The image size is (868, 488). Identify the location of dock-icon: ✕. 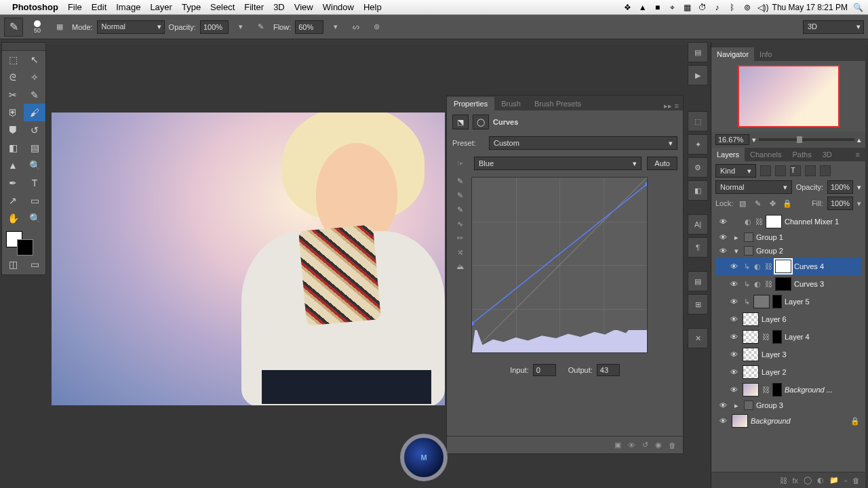
(698, 338).